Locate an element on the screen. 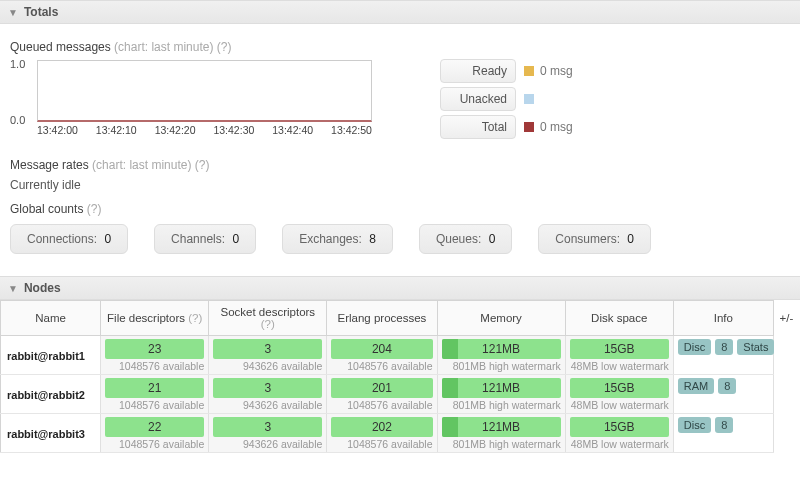 The width and height of the screenshot is (800, 501). info-badge: Stats is located at coordinates (756, 347).